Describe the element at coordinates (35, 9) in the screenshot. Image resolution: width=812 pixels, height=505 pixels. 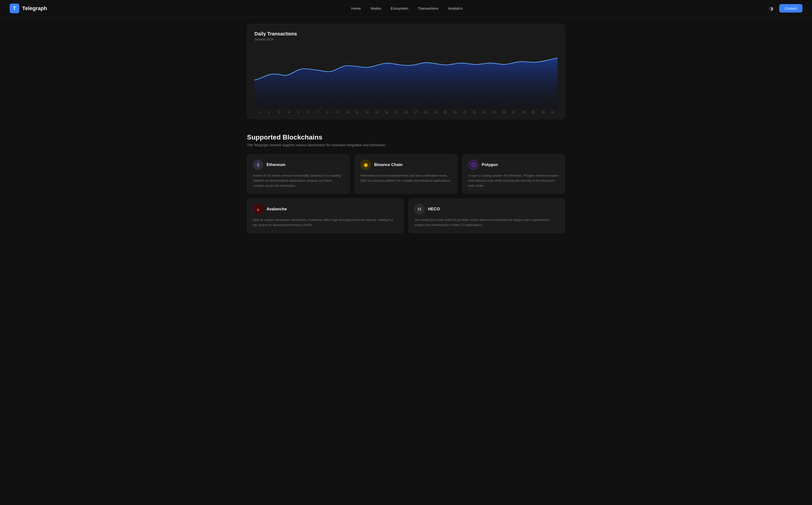
I see `logo-text: Telegraph` at that location.